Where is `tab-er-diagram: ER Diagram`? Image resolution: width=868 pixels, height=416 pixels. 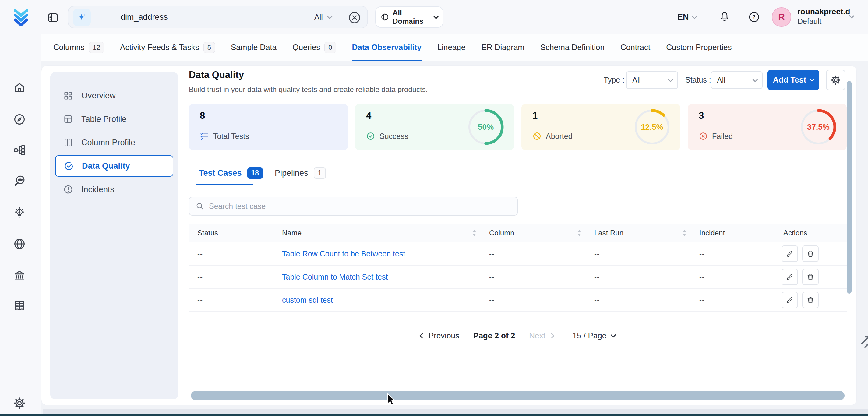
tab-er-diagram: ER Diagram is located at coordinates (503, 47).